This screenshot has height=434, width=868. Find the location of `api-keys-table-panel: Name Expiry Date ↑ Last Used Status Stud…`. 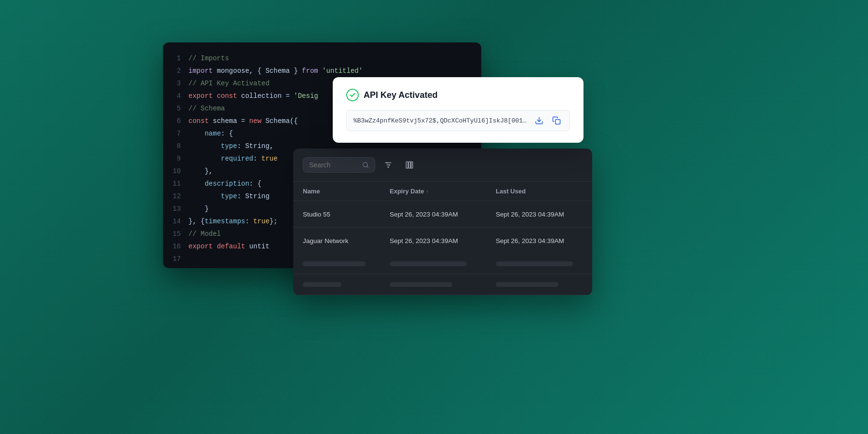

api-keys-table-panel: Name Expiry Date ↑ Last Used Status Stud… is located at coordinates (443, 222).